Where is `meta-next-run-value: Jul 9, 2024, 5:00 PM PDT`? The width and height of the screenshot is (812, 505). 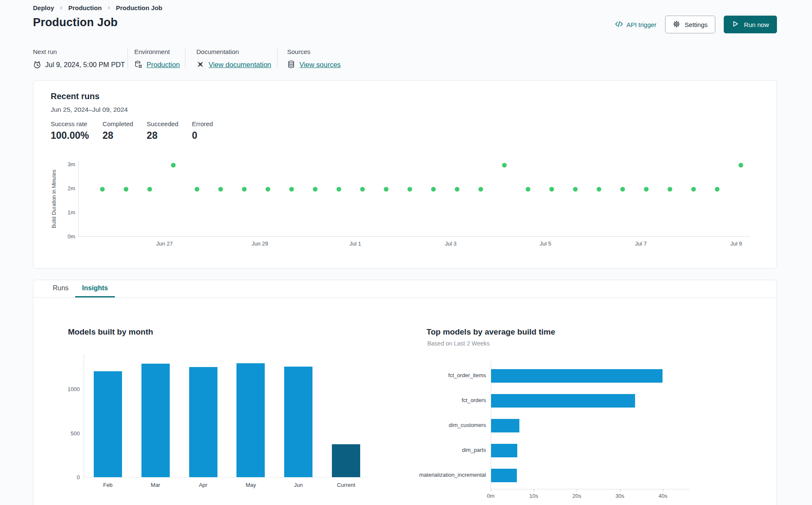
meta-next-run-value: Jul 9, 2024, 5:00 PM PDT is located at coordinates (85, 65).